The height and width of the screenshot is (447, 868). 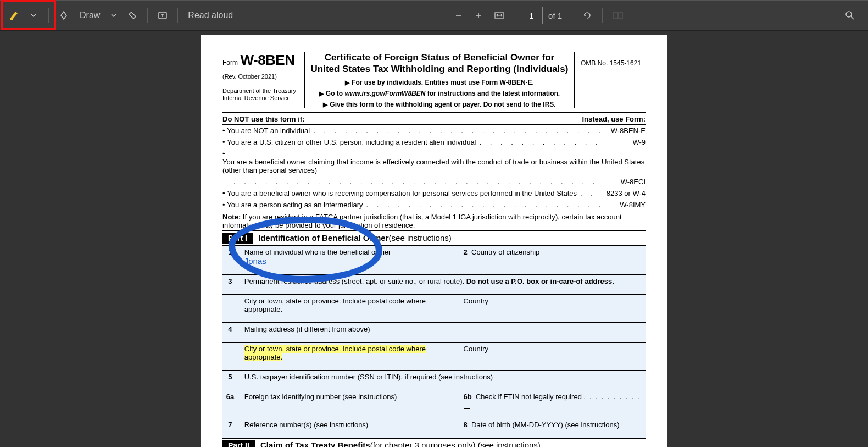 I want to click on donot-row-2: • You are a U.S. citizen or other U.S. p…, so click(x=434, y=142).